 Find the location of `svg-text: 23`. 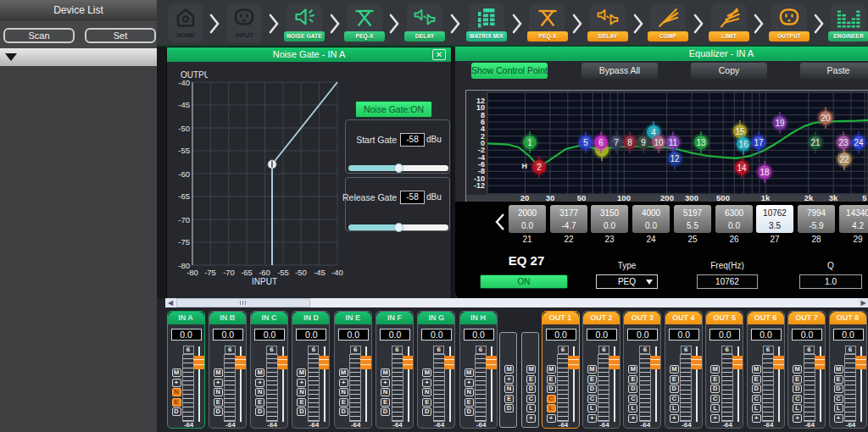

svg-text: 23 is located at coordinates (843, 142).